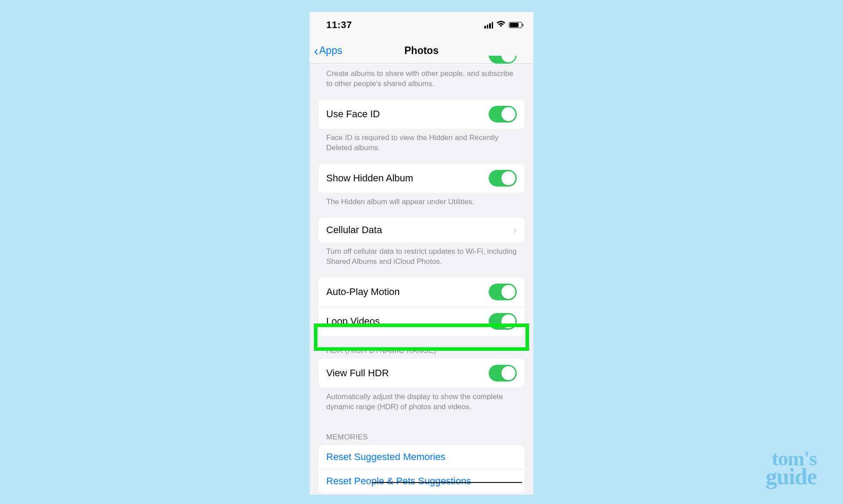  What do you see at coordinates (503, 178) in the screenshot?
I see `hidden-album-toggle` at bounding box center [503, 178].